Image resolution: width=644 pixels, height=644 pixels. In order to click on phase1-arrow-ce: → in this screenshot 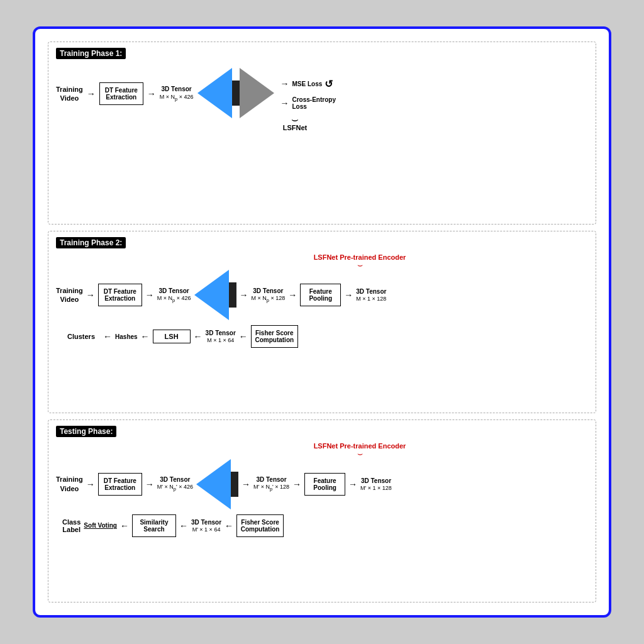, I will do `click(285, 103)`.